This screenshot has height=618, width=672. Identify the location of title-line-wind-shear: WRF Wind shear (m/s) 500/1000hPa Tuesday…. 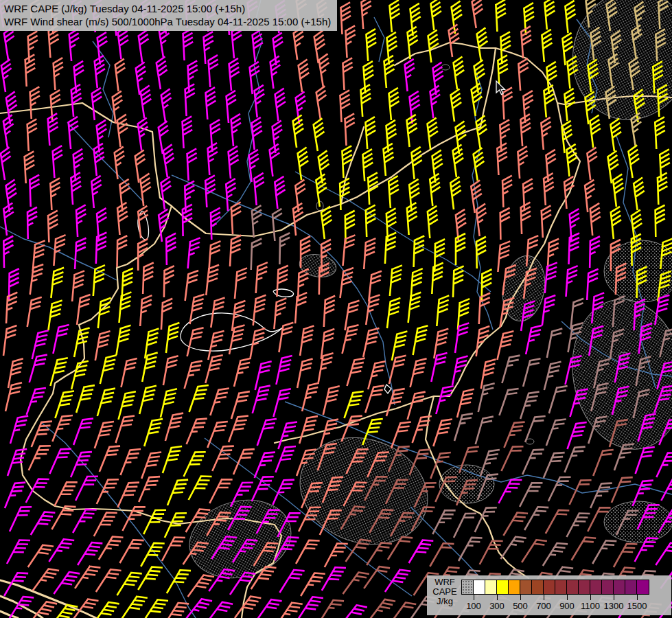
(167, 22).